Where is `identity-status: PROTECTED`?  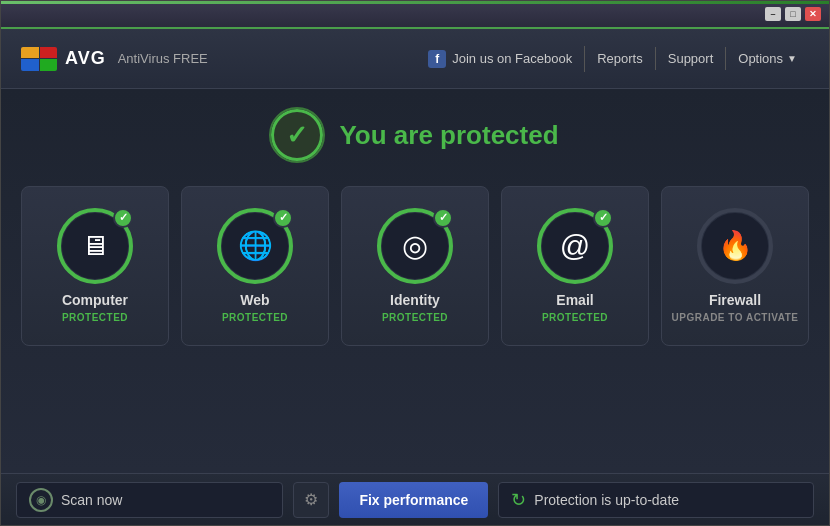
identity-status: PROTECTED is located at coordinates (415, 318).